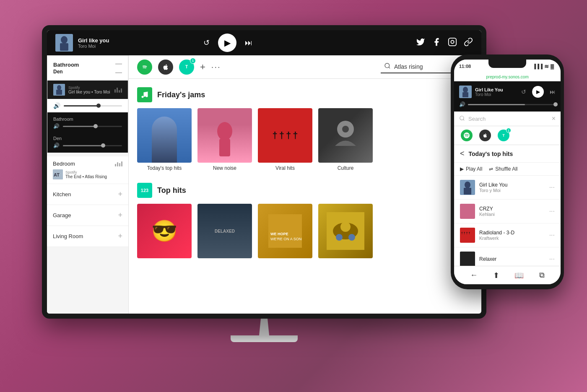  What do you see at coordinates (552, 259) in the screenshot?
I see `relaxer-more-btn: ···` at bounding box center [552, 259].